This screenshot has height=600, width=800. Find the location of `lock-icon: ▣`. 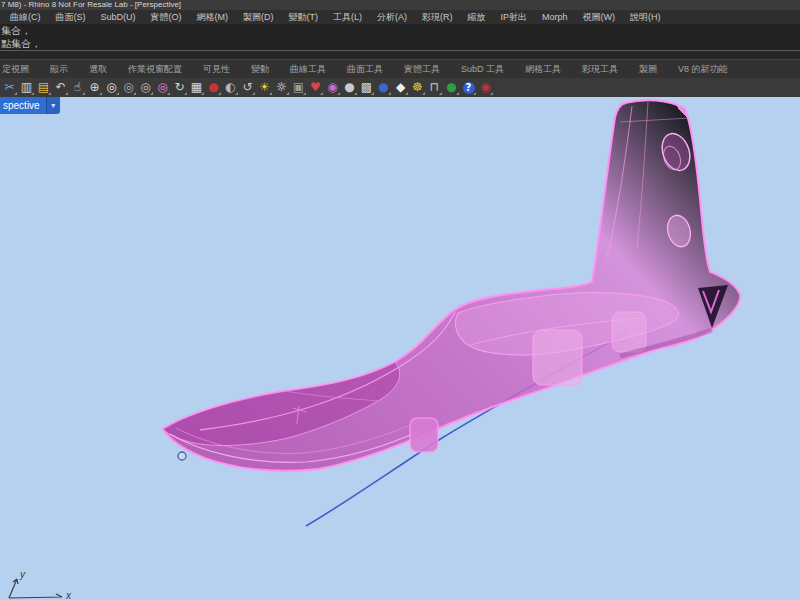

lock-icon: ▣ is located at coordinates (298, 88).